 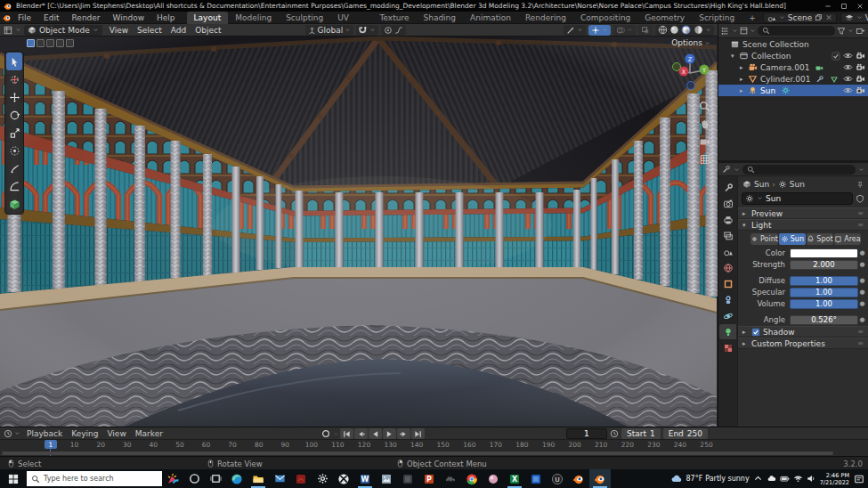 What do you see at coordinates (799, 18) in the screenshot?
I see `scene-selector: Scene ✕` at bounding box center [799, 18].